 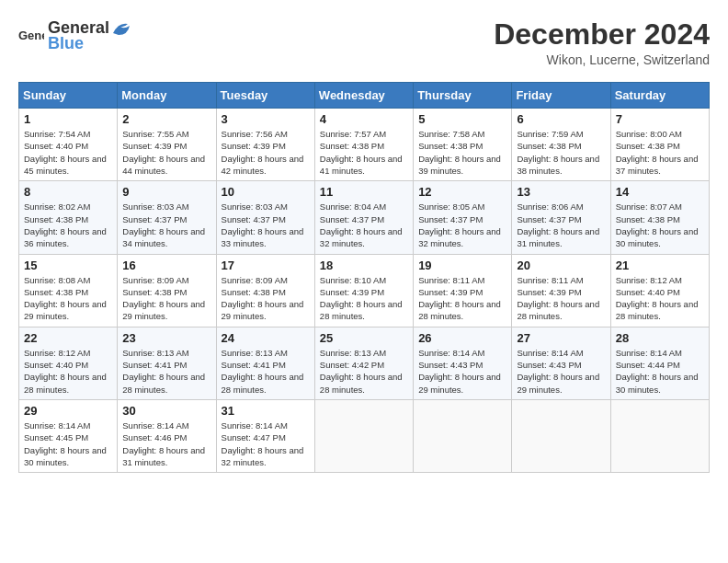 I want to click on day-number: 31, so click(x=266, y=410).